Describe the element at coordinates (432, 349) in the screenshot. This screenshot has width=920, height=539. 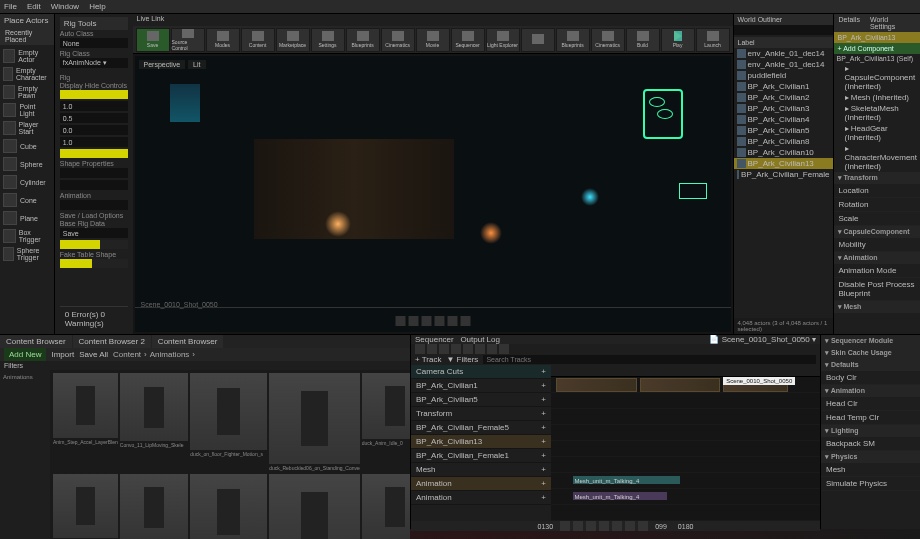
I see `seq-tool-camera` at that location.